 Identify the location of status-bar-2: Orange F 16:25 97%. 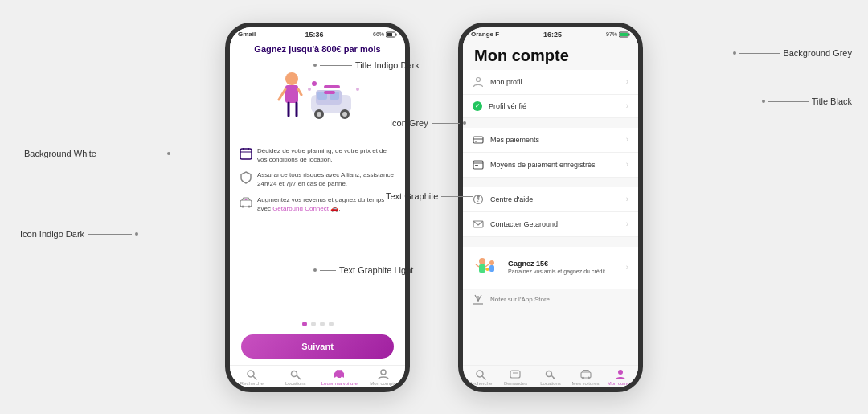
(551, 34).